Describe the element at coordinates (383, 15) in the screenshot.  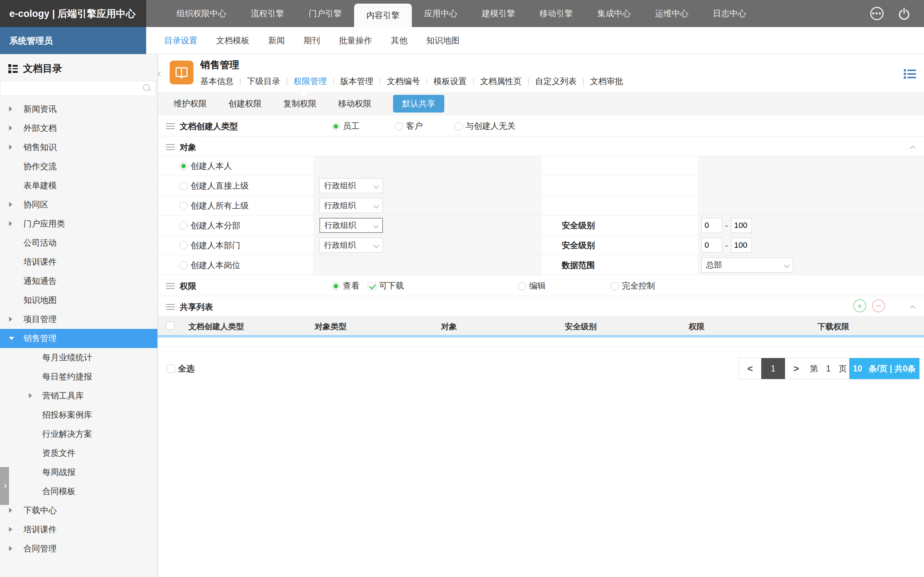
I see `topnav-tab: 内容引擎` at that location.